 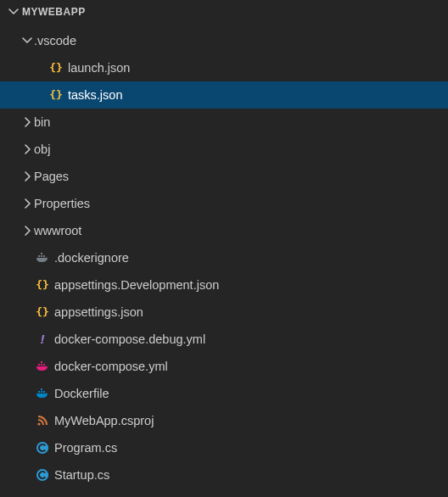 I want to click on file-appsettings-dev: appsettings.Development.json, so click(x=224, y=285).